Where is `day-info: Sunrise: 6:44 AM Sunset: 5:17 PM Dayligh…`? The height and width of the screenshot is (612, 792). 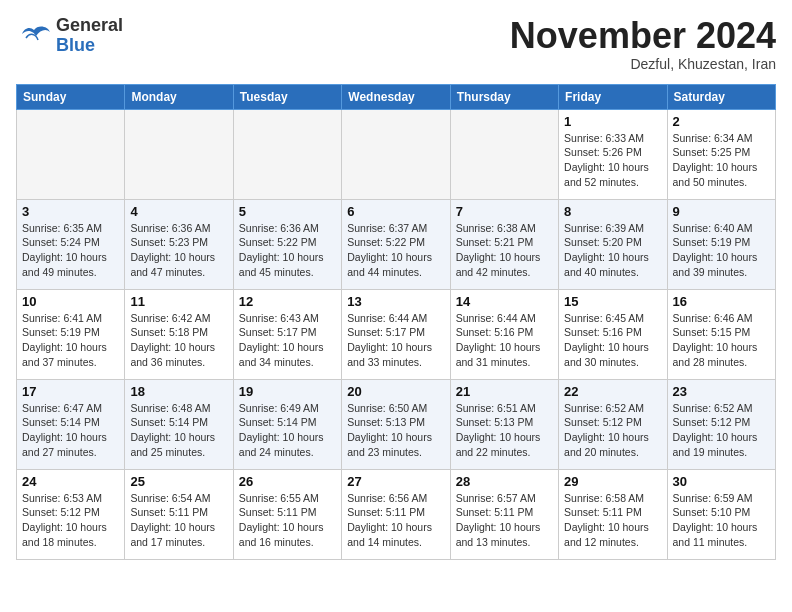 day-info: Sunrise: 6:44 AM Sunset: 5:17 PM Dayligh… is located at coordinates (396, 340).